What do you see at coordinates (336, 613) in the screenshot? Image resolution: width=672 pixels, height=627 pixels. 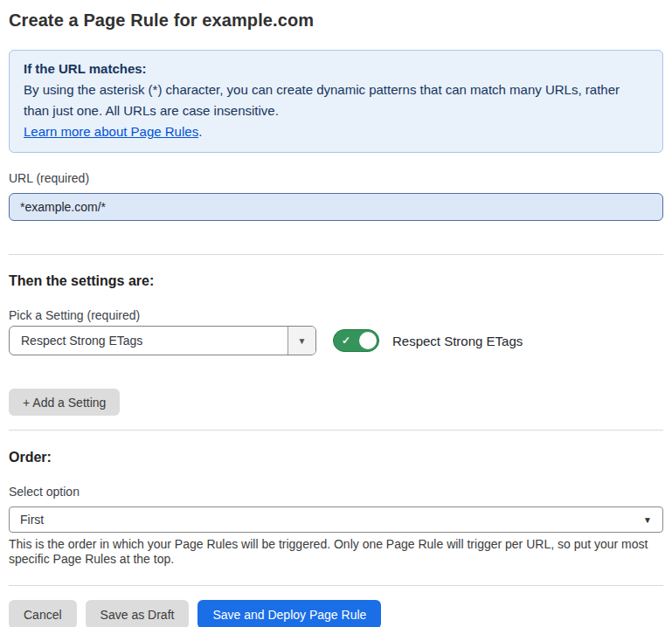 I see `footer-button-row: Cancel Save as Draft Save and Deploy Pag…` at bounding box center [336, 613].